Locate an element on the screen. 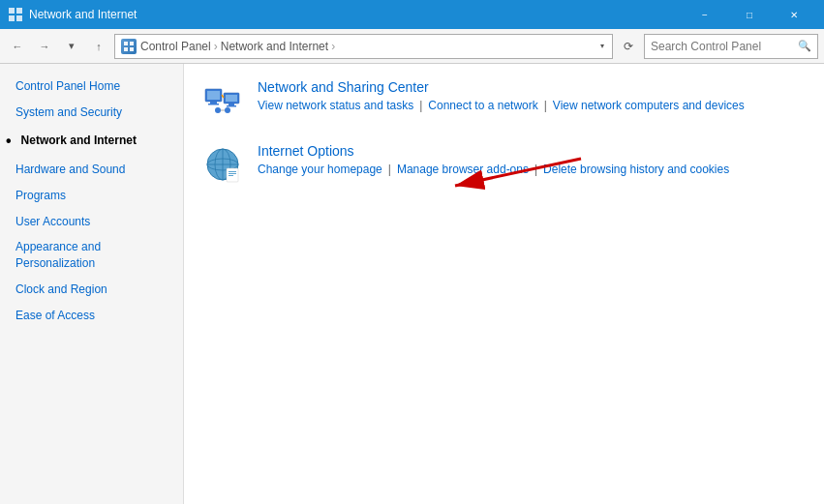 Image resolution: width=824 pixels, height=504 pixels. search-input is located at coordinates (722, 46).